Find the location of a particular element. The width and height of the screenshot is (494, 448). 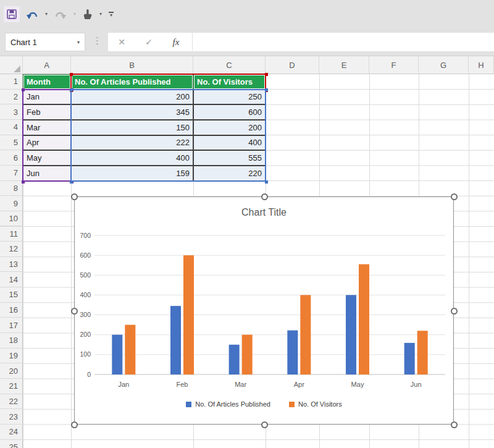

bar-Jun-s1 is located at coordinates (422, 352).